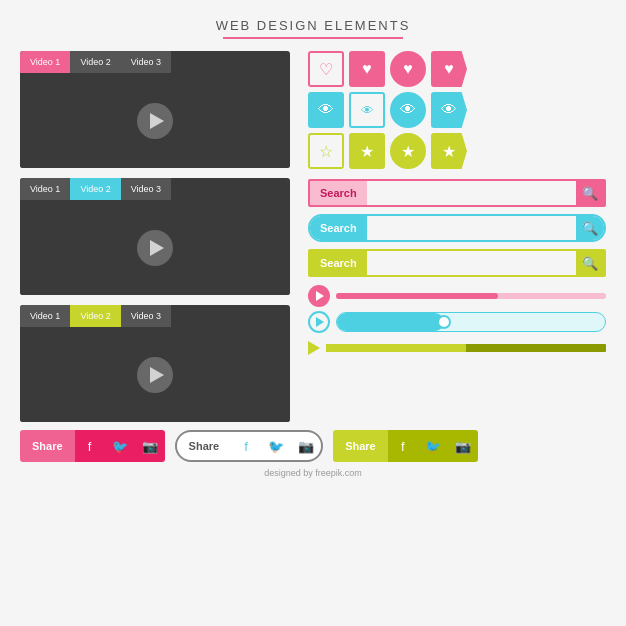  I want to click on share-label-pink: Share, so click(48, 446).